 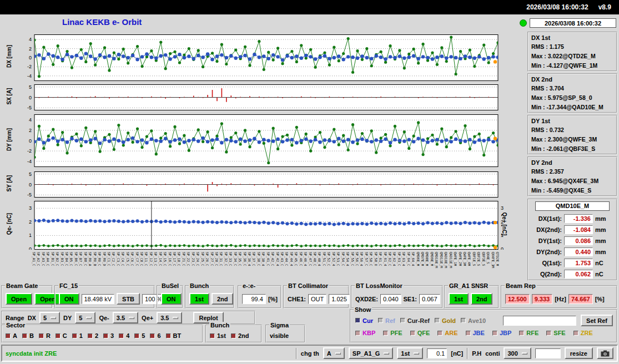 I want to click on bpm-label: SP_A1_C, so click(x=34, y=259).